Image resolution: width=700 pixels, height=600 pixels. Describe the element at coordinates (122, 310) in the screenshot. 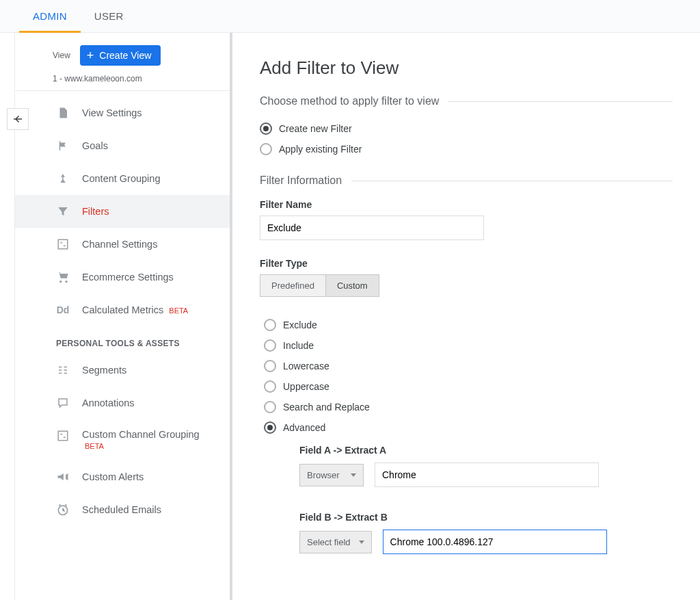

I see `sidebar-item-calculated-metrics: Dd Calculated Metrics BETA` at that location.